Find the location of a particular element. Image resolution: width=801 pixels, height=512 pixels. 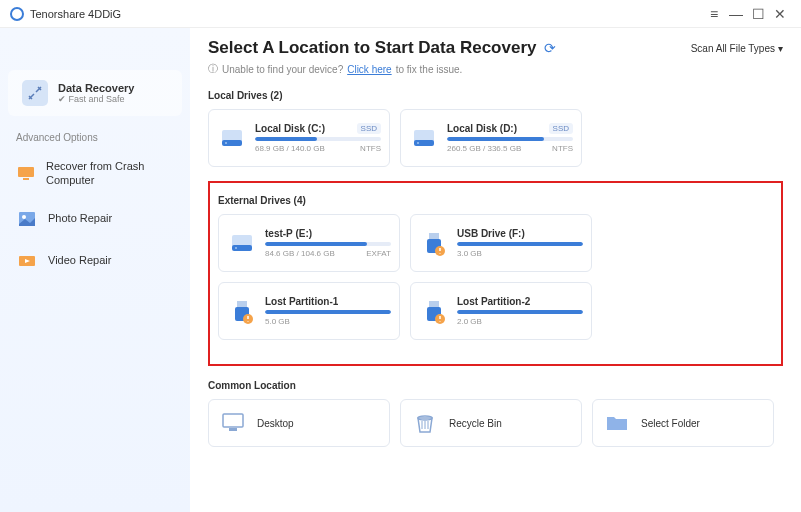

sidebar-photo-repair: Photo Repair is located at coordinates (95, 219).